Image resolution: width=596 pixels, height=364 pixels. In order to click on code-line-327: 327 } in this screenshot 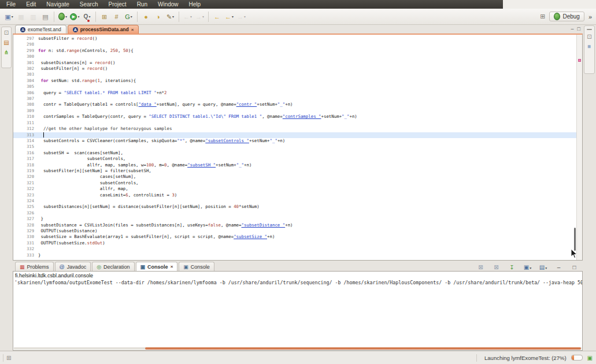, I will do `click(295, 219)`.